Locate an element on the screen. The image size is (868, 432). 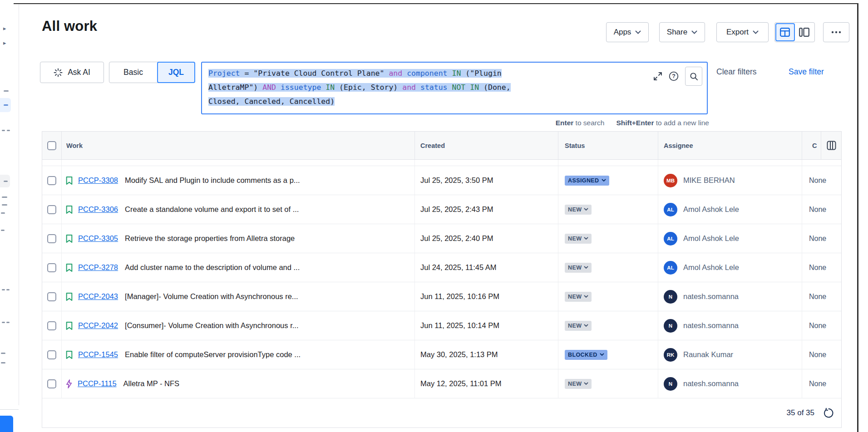
jql-line: AlletraMP") AND issuetype IN (Epic, Stor… is located at coordinates (454, 87).